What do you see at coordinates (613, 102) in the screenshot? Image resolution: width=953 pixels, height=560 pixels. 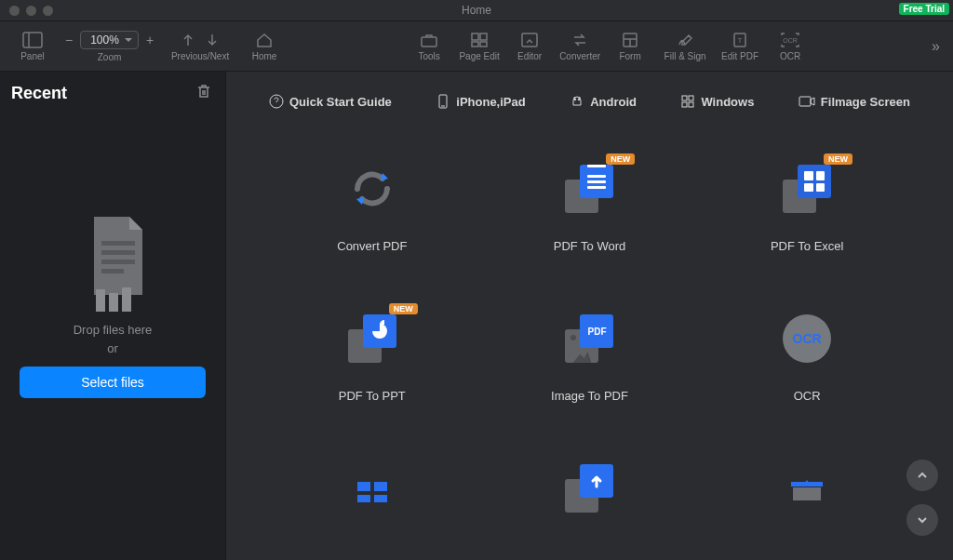 I see `ql-label: Android` at bounding box center [613, 102].